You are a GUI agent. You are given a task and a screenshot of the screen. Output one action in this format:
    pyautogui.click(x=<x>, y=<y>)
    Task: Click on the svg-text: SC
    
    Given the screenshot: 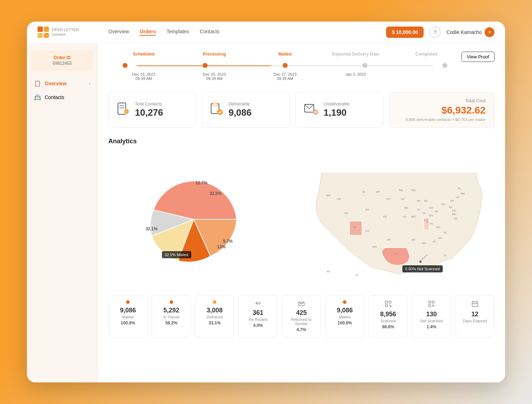 What is the action you would take?
    pyautogui.click(x=445, y=233)
    